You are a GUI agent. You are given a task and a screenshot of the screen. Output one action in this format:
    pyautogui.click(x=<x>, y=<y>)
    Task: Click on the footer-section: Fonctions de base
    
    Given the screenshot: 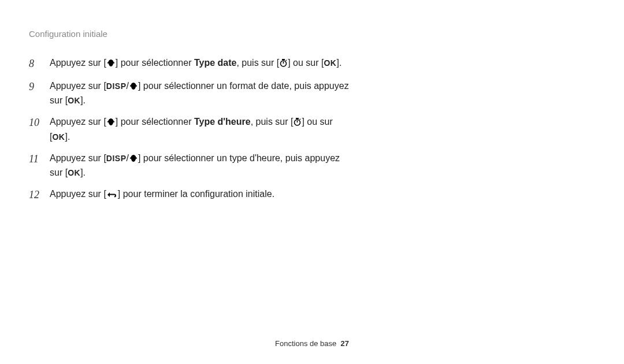 What is the action you would take?
    pyautogui.click(x=306, y=343)
    